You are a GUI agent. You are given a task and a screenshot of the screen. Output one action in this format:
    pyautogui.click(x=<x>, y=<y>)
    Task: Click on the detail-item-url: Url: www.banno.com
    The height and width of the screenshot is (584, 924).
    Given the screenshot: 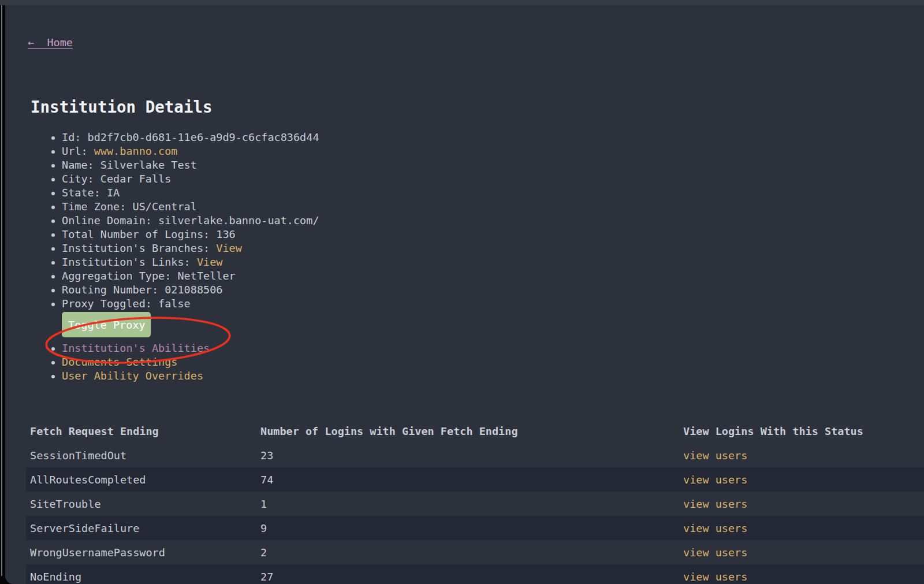 What is the action you would take?
    pyautogui.click(x=493, y=151)
    